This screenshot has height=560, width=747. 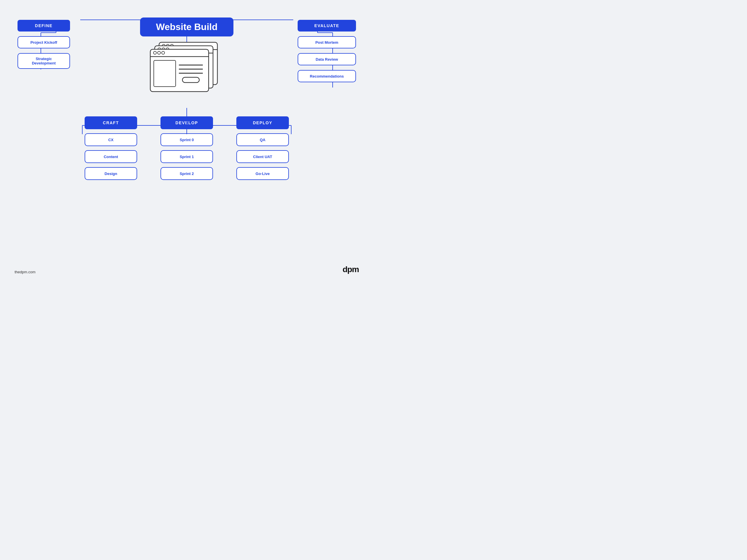 I want to click on footer-url: thedpm.com, so click(x=25, y=272).